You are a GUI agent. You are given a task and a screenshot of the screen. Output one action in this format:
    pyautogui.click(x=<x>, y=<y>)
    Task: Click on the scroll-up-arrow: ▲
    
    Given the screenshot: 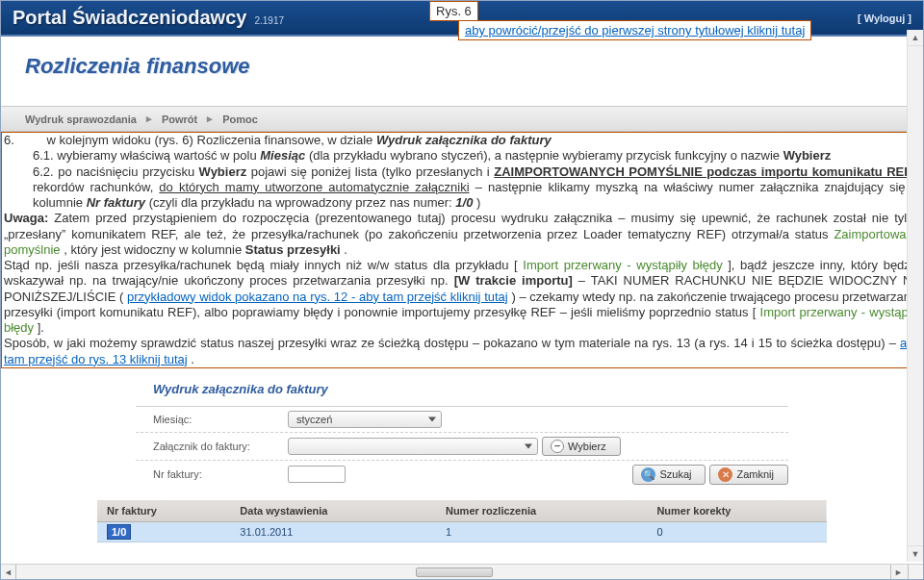 What is the action you would take?
    pyautogui.click(x=915, y=38)
    